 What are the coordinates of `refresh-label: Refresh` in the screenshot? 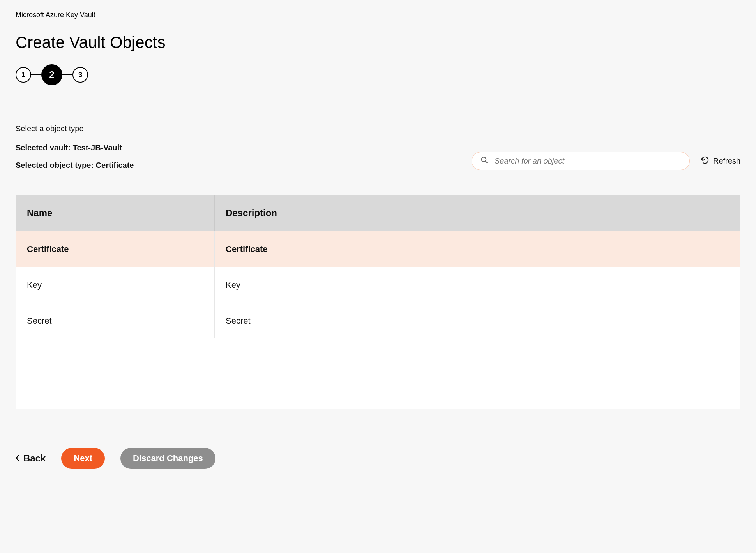 It's located at (727, 161).